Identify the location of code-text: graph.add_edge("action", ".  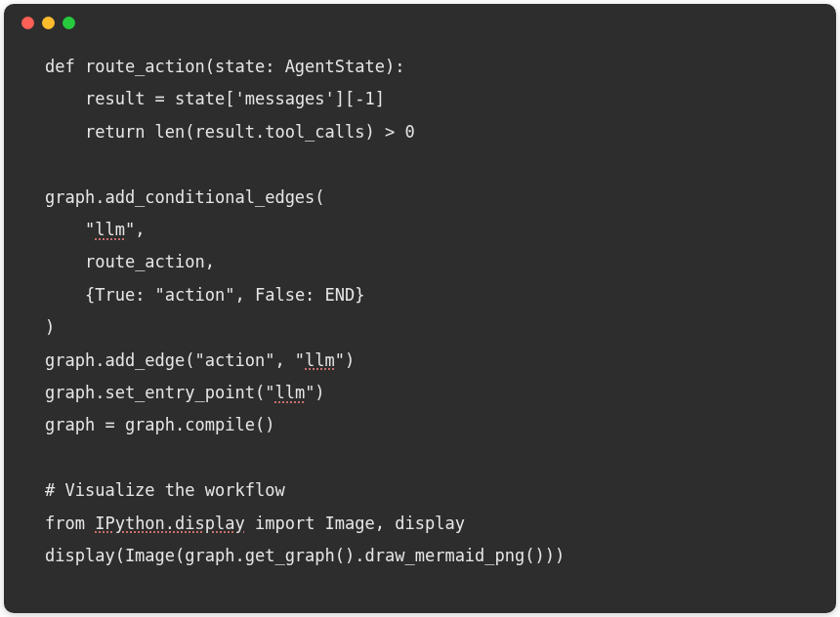
(175, 360).